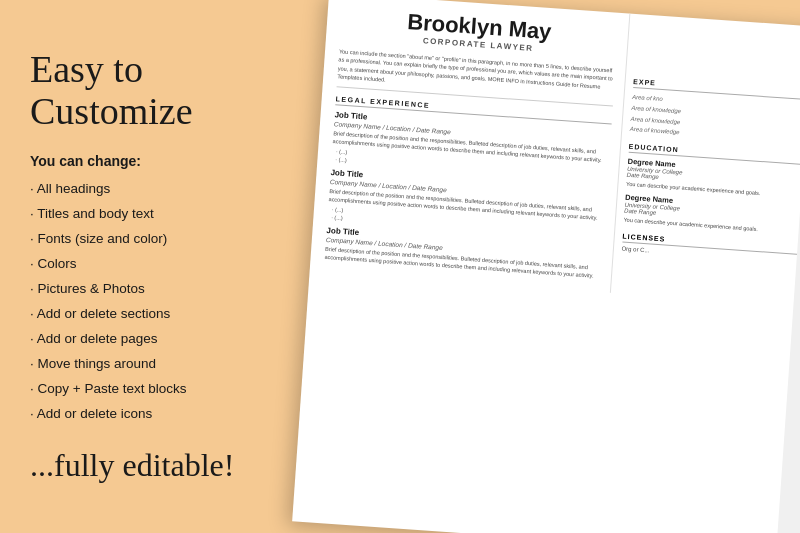  I want to click on feature-item: · Pictures & Photos, so click(160, 290).